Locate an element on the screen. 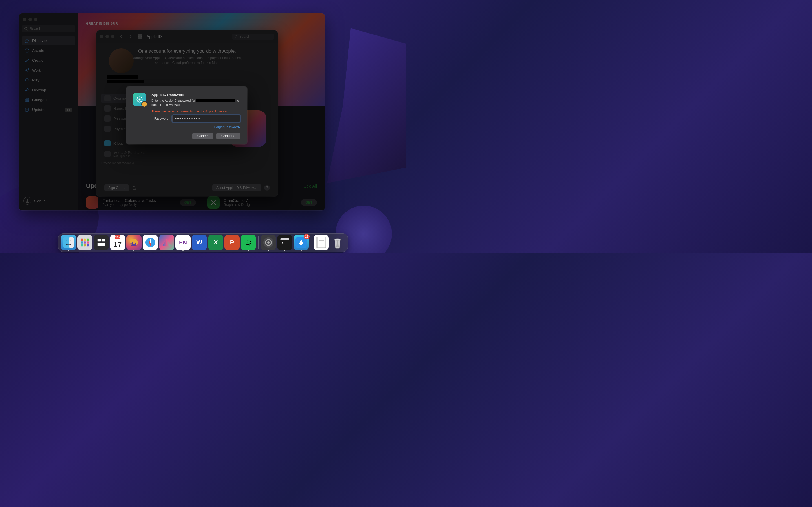 The width and height of the screenshot is (812, 507). sidebar-item-label: Discover is located at coordinates (40, 41).